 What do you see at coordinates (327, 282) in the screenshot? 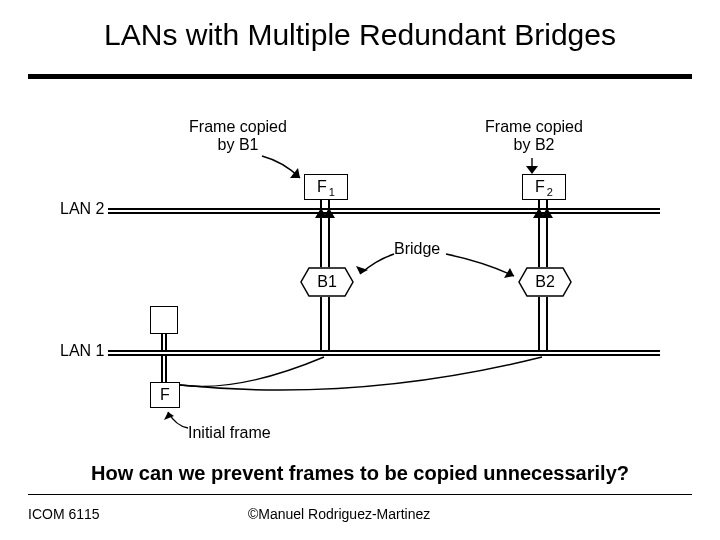
I see `b1-text: B1` at bounding box center [327, 282].